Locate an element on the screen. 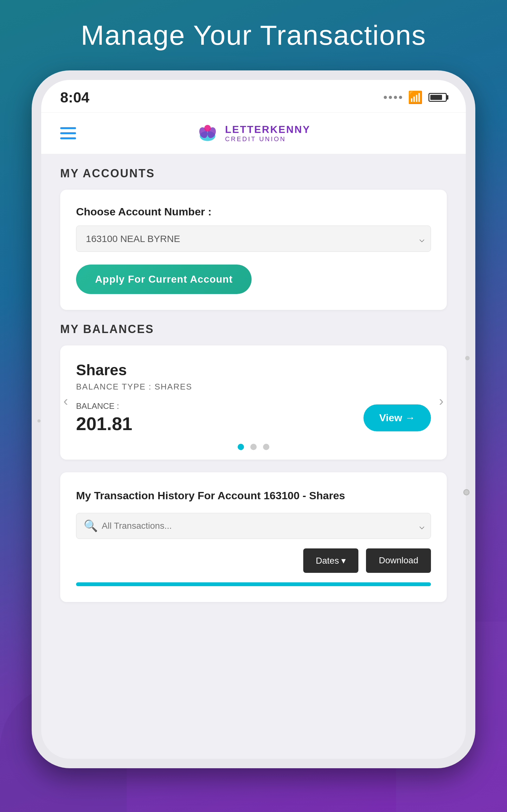 The width and height of the screenshot is (507, 812). dates-filter-button: Dates ▾ is located at coordinates (331, 560).